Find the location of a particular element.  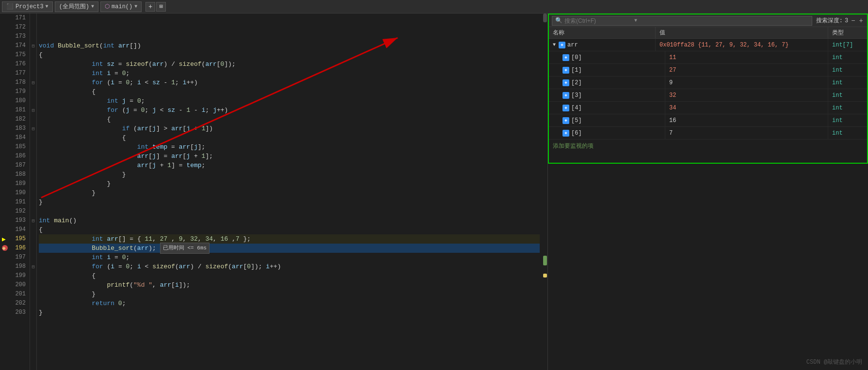

search-dropdown-icon: ▼ is located at coordinates (636, 20).